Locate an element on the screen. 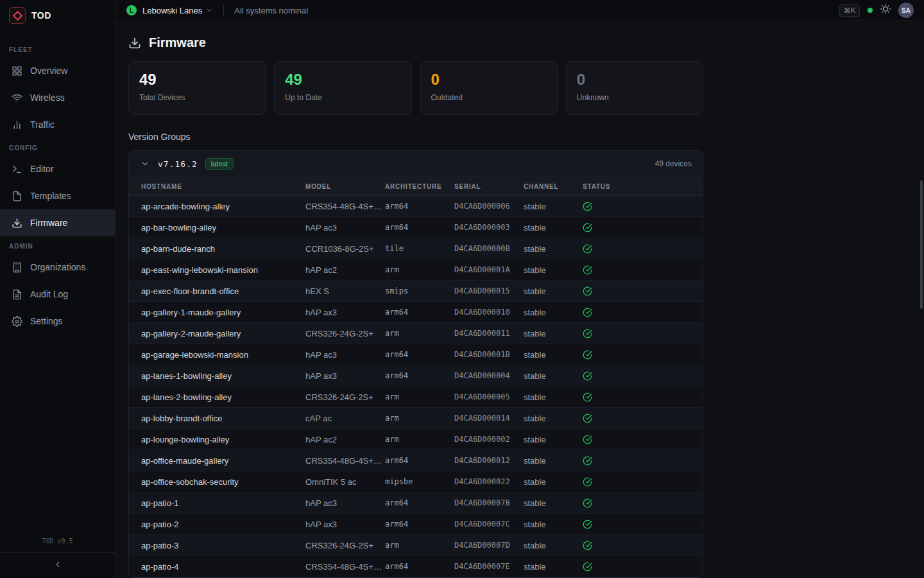 The image size is (924, 578). hostname-cell: ap-exec-floor-brandt-office is located at coordinates (223, 292).